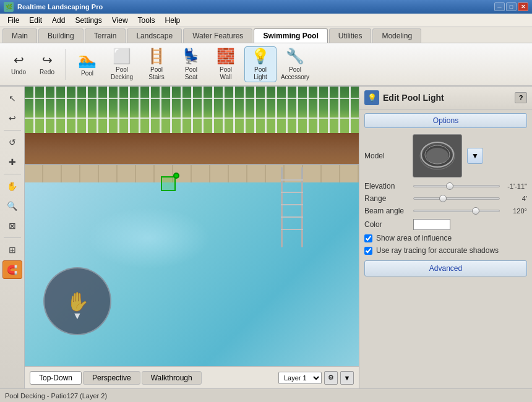 Image resolution: width=532 pixels, height=402 pixels. What do you see at coordinates (445, 121) in the screenshot?
I see `options-button: Options` at bounding box center [445, 121].